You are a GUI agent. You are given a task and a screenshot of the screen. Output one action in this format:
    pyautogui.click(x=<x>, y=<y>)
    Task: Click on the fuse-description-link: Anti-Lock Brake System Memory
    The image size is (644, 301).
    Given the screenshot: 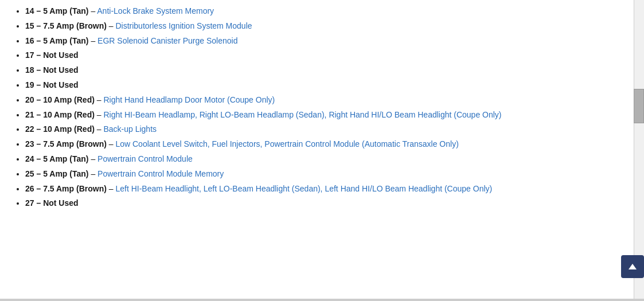 What is the action you would take?
    pyautogui.click(x=155, y=11)
    